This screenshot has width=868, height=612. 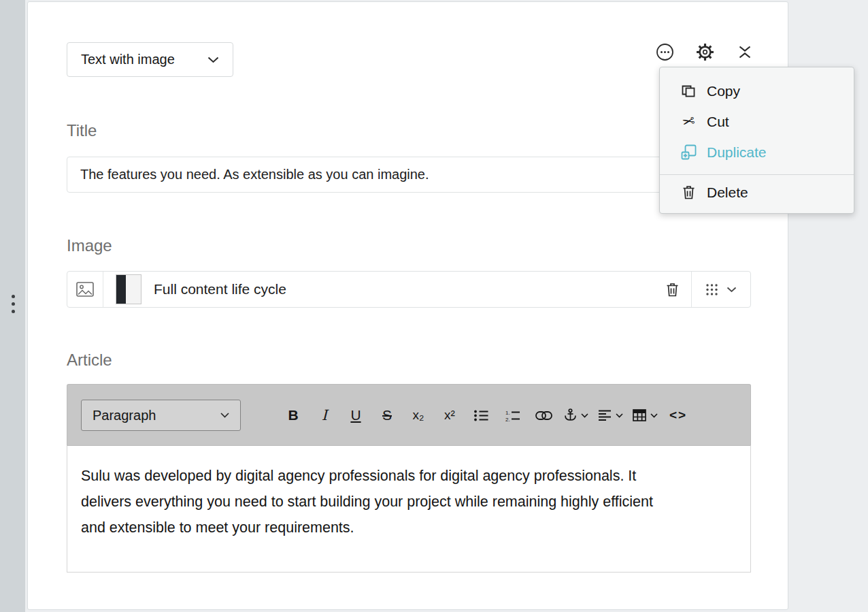 I want to click on copy-icon, so click(x=688, y=91).